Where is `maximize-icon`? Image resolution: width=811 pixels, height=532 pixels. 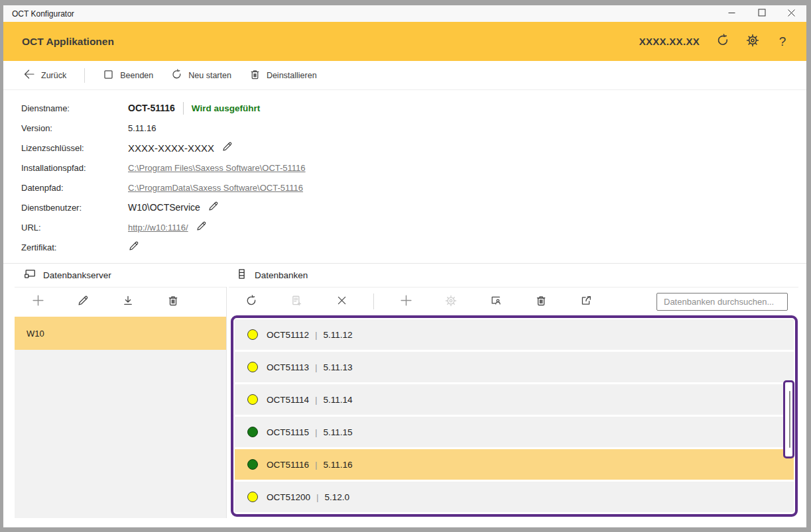
maximize-icon is located at coordinates (762, 13).